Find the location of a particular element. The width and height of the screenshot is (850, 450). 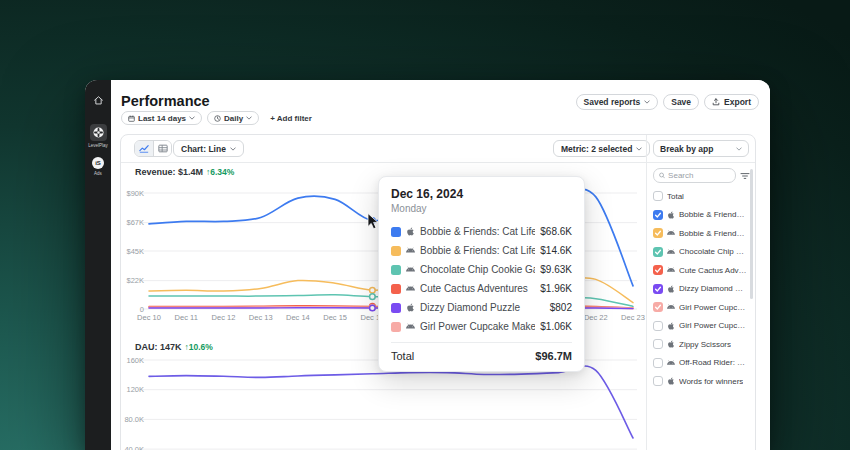

svg-text: 80.0K is located at coordinates (134, 420).